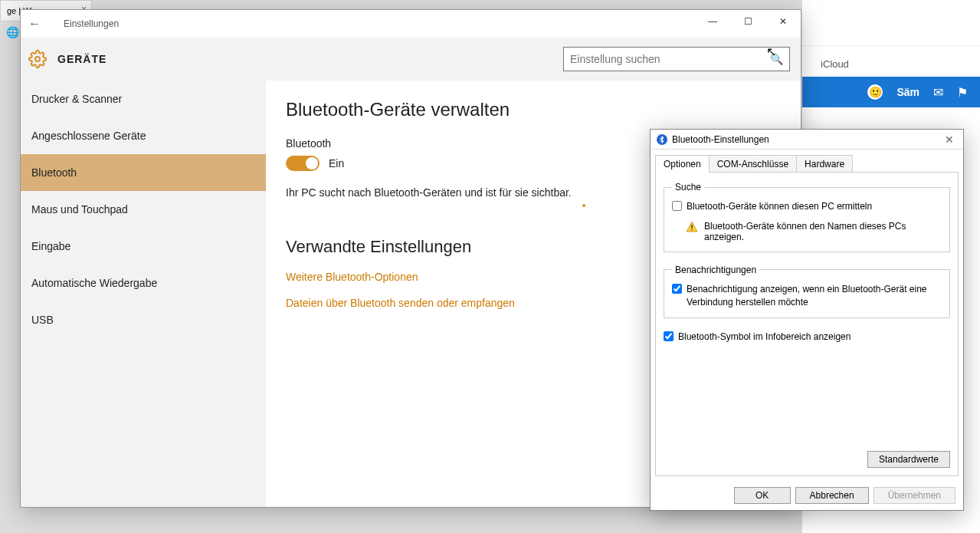 The width and height of the screenshot is (980, 533). I want to click on tray-icon-checkbox-label: Bluetooth-Symbol im Infobereich anzeigen, so click(765, 337).